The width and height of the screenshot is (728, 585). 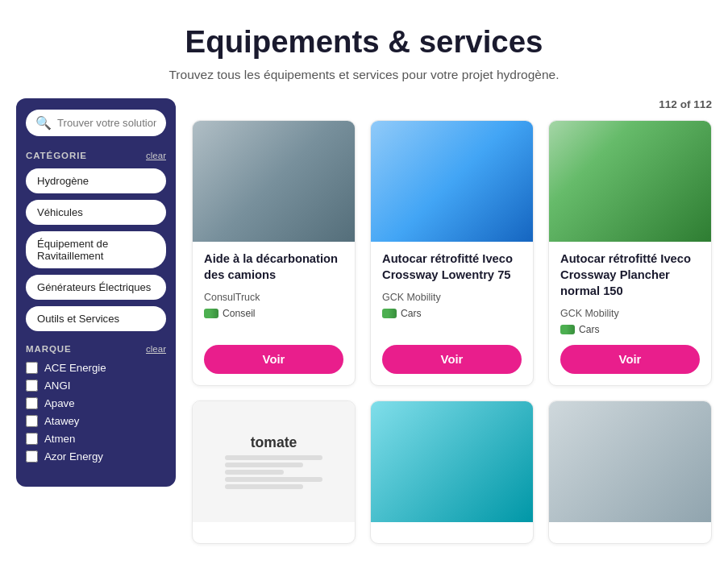 What do you see at coordinates (274, 472) in the screenshot?
I see `card-4-tomate-lines` at bounding box center [274, 472].